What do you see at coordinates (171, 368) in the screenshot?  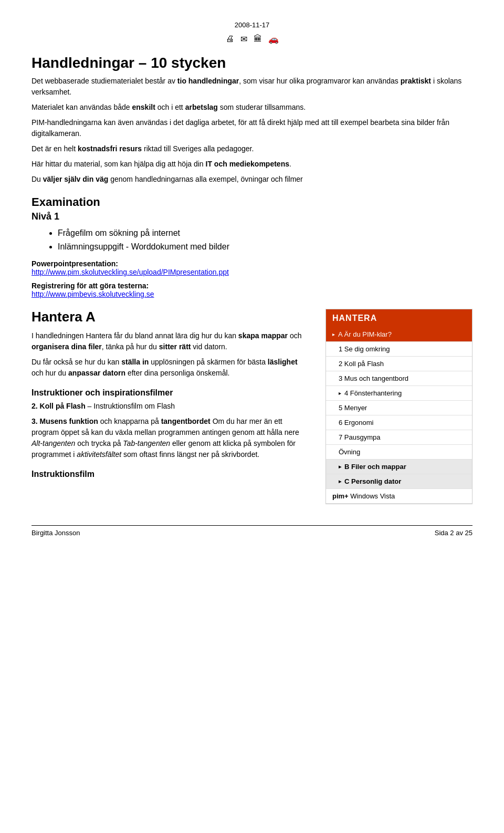 I see `hantera-para2: Du får också se hur du kan ställa in upp…` at bounding box center [171, 368].